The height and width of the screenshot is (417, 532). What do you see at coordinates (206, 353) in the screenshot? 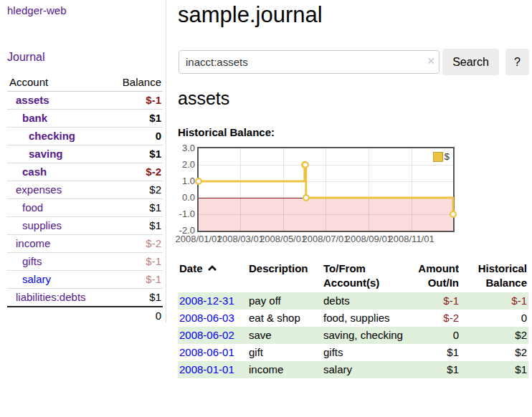
I see `register-date-link: 2008-06-01` at bounding box center [206, 353].